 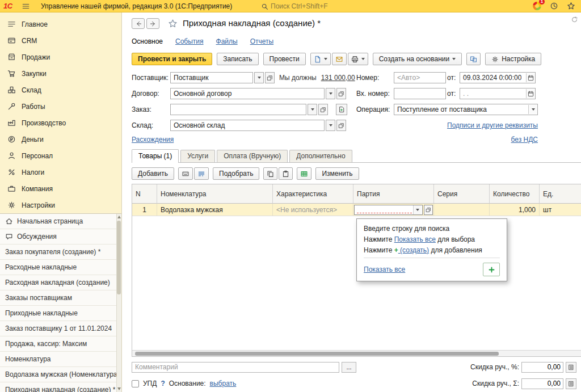 I want to click on refresh-icon, so click(x=574, y=19).